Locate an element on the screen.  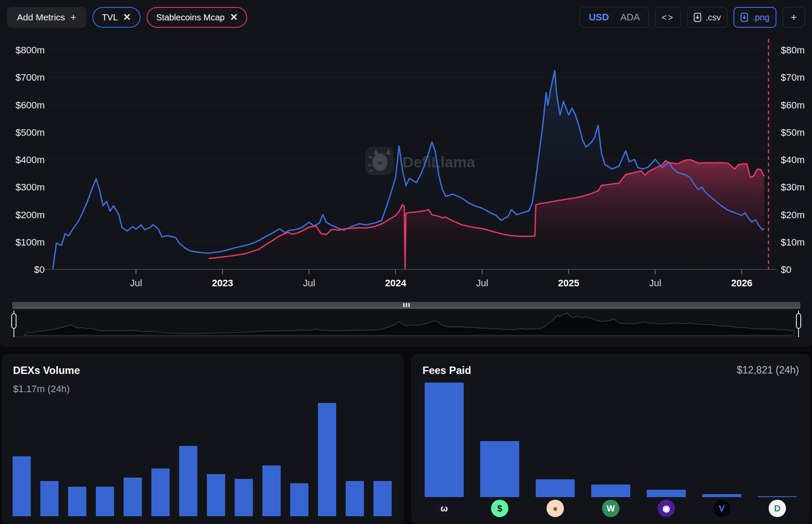
add-metrics-label: Add Metrics is located at coordinates (41, 17).